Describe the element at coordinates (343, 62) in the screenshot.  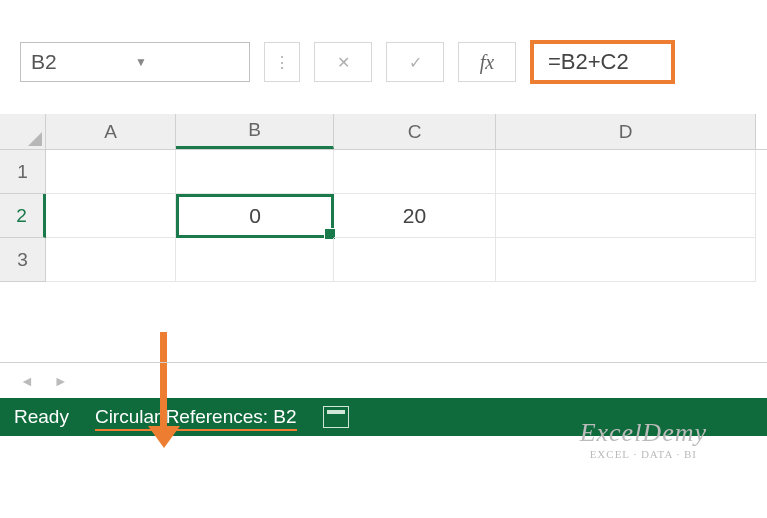
I see `cancel-button: ✕` at that location.